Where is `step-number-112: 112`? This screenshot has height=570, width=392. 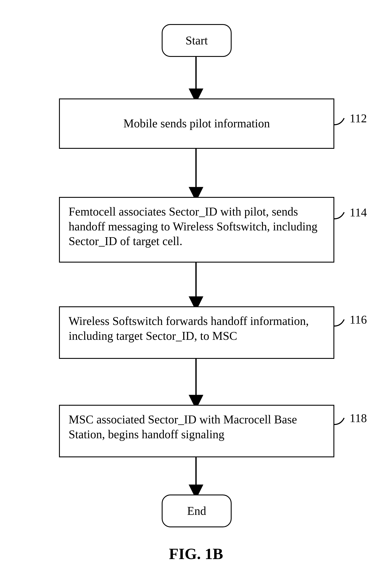 step-number-112: 112 is located at coordinates (358, 119).